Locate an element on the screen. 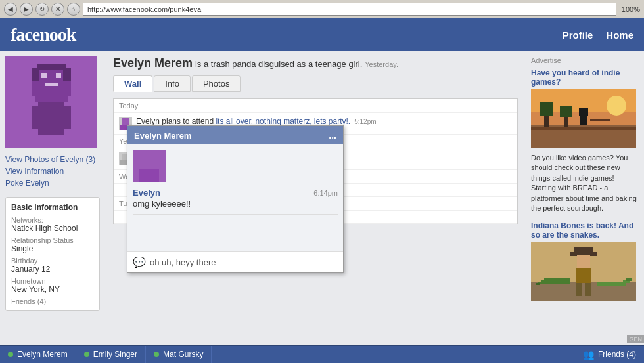 Image resolution: width=644 pixels, height=363 pixels. left-sidebar: View Photos of Evelyn (3) View Informati… is located at coordinates (53, 198).